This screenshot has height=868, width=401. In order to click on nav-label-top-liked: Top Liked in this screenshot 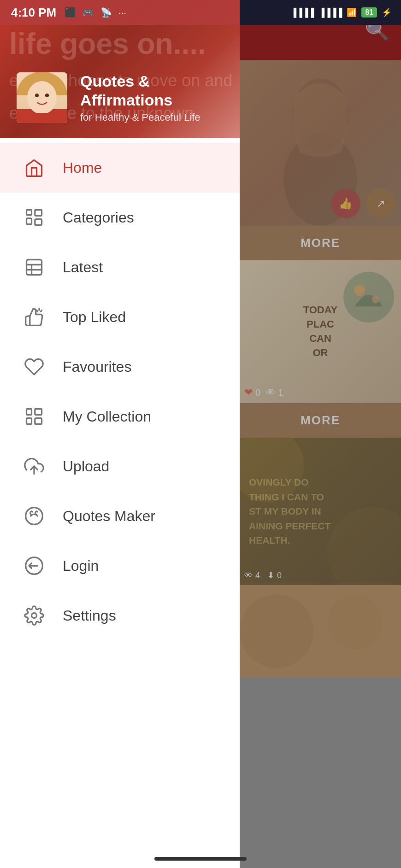, I will do `click(94, 317)`.